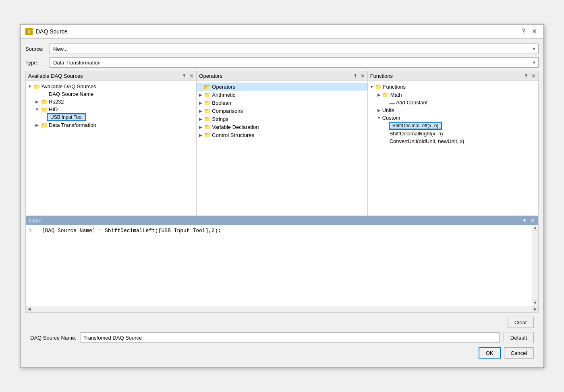 Image resolution: width=564 pixels, height=392 pixels. Describe the element at coordinates (453, 134) in the screenshot. I see `list-item: ShiftDecimalRight(x, n)` at that location.